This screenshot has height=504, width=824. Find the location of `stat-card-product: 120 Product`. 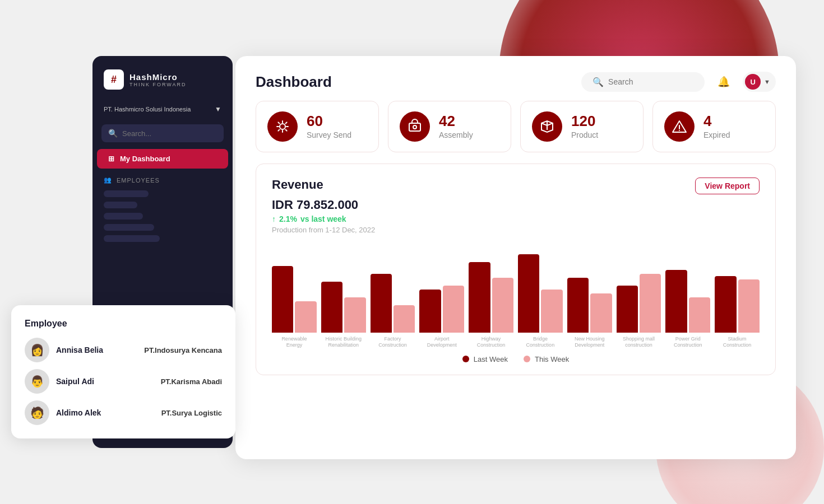

stat-card-product: 120 Product is located at coordinates (582, 127).